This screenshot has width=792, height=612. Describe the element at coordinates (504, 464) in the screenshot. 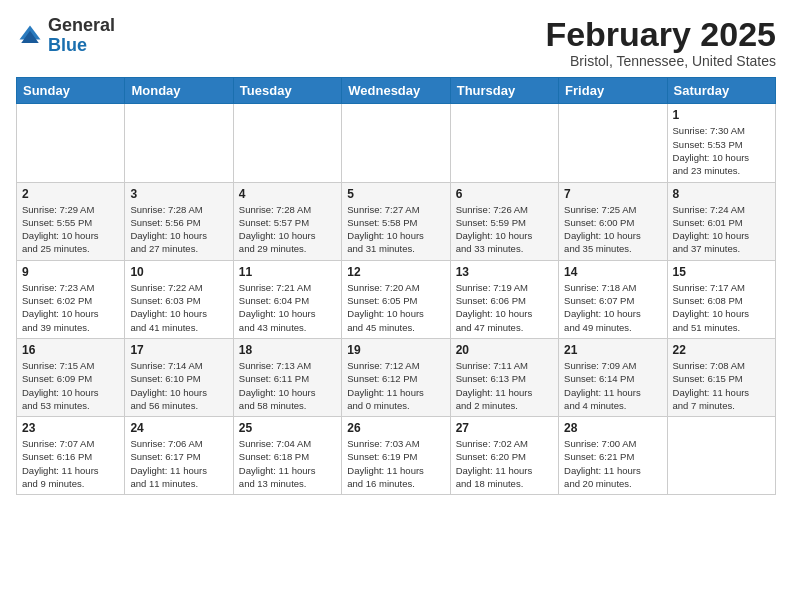

I see `day-info: Sunrise: 7:02 AM Sunset: 6:20 PM Dayligh…` at that location.